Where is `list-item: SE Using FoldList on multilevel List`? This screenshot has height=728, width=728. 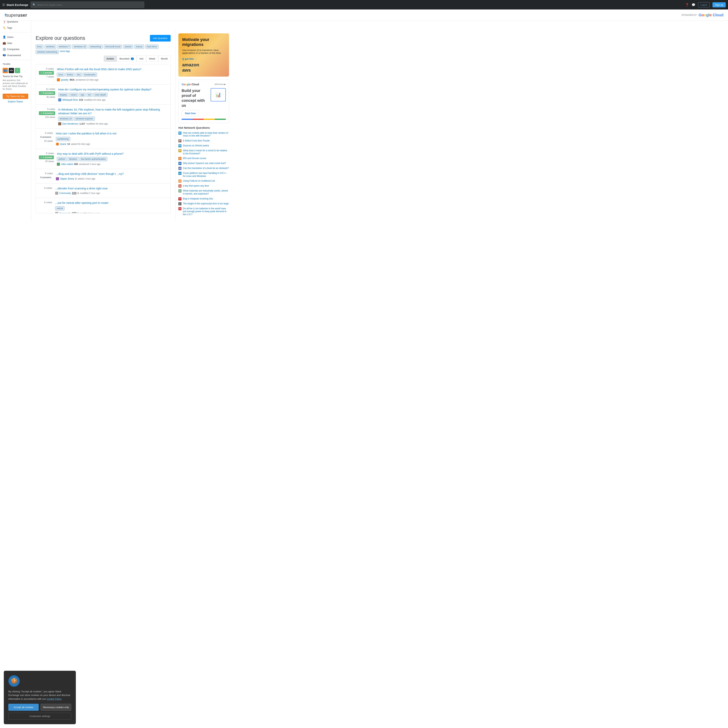 list-item: SE Using FoldList on multilevel List is located at coordinates (203, 181).